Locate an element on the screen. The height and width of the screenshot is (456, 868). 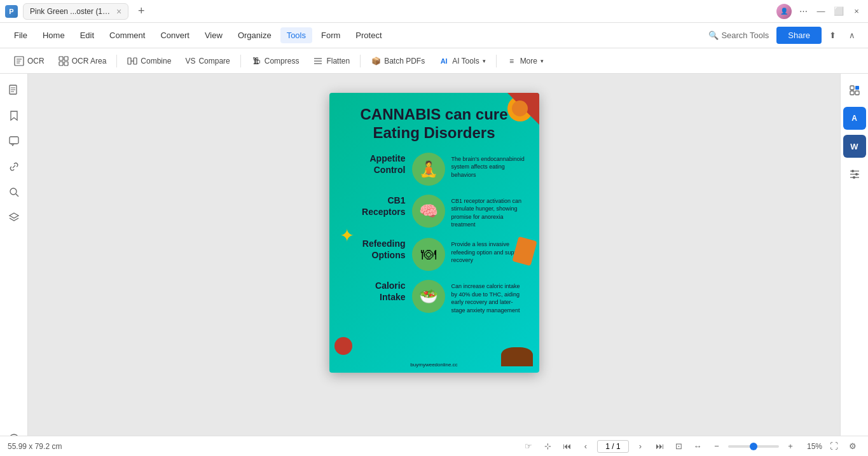
zoom-in-button: + is located at coordinates (790, 446).